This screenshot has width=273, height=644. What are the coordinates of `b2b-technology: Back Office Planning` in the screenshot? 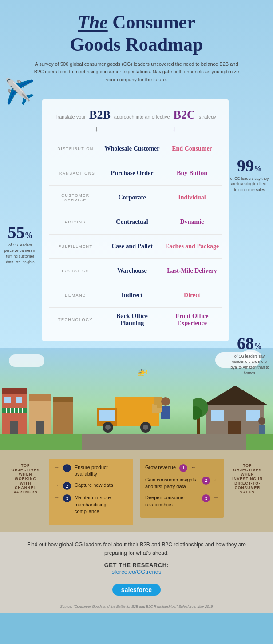 It's located at (132, 320).